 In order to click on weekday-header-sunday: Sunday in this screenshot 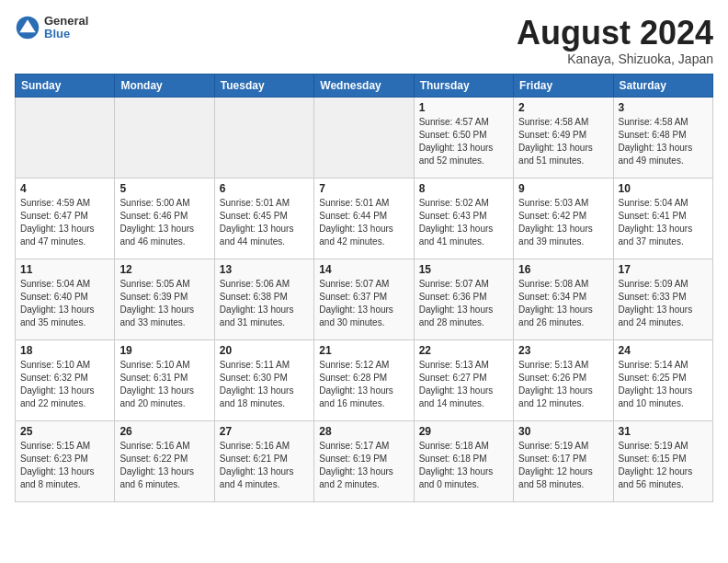, I will do `click(65, 85)`.